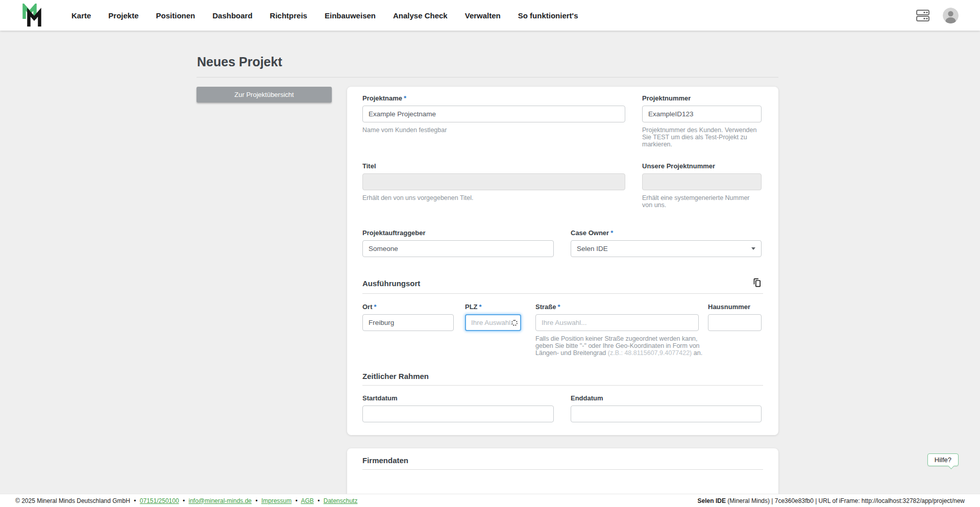 The height and width of the screenshot is (507, 980). What do you see at coordinates (712, 501) in the screenshot?
I see `session-user: Selen IDE` at bounding box center [712, 501].